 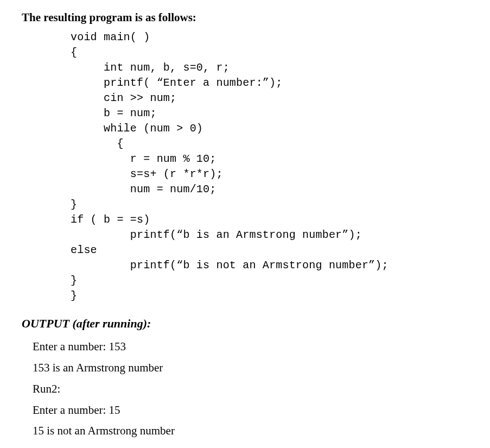 I want to click on output-line: Enter a number: 15, so click(x=251, y=411).